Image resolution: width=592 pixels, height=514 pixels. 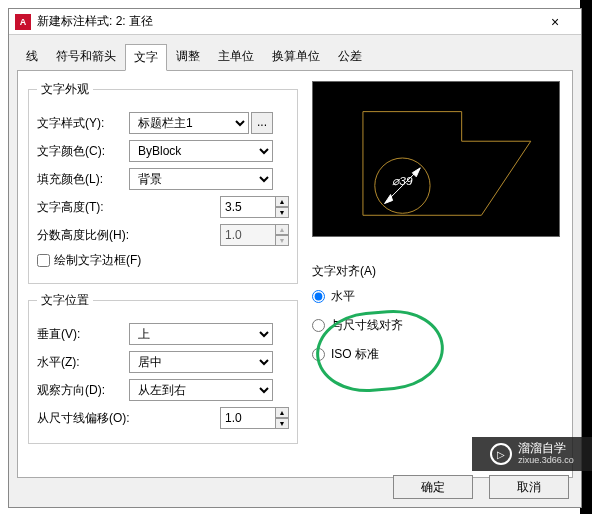 I want to click on titlebar: A 新建标注样式: 2: 直径 ×, so click(x=295, y=22).